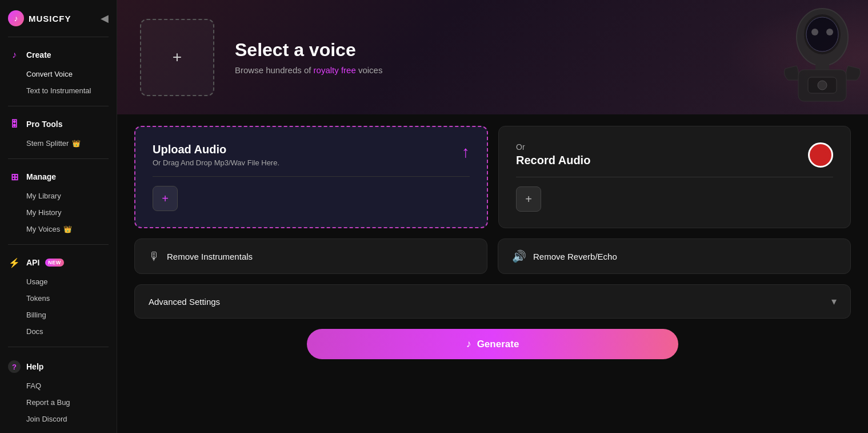 The width and height of the screenshot is (868, 433). Describe the element at coordinates (210, 256) in the screenshot. I see `remove-instrumentals-label: Remove Instrumentals` at that location.